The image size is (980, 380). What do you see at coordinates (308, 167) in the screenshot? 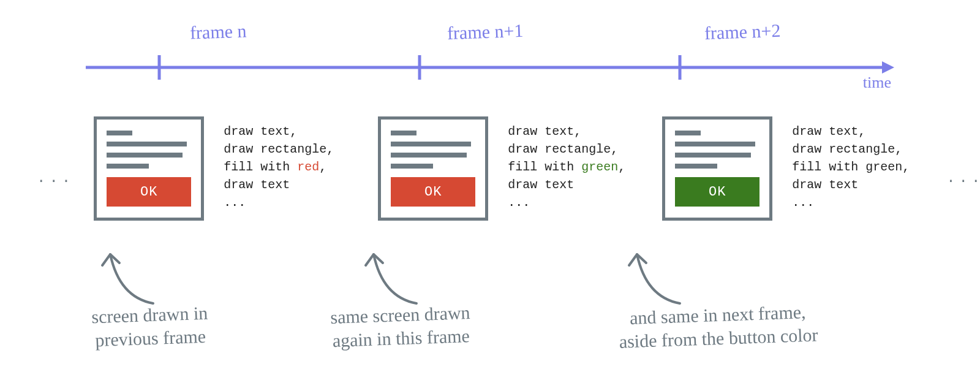
I see `color-keyword-red: red` at bounding box center [308, 167].